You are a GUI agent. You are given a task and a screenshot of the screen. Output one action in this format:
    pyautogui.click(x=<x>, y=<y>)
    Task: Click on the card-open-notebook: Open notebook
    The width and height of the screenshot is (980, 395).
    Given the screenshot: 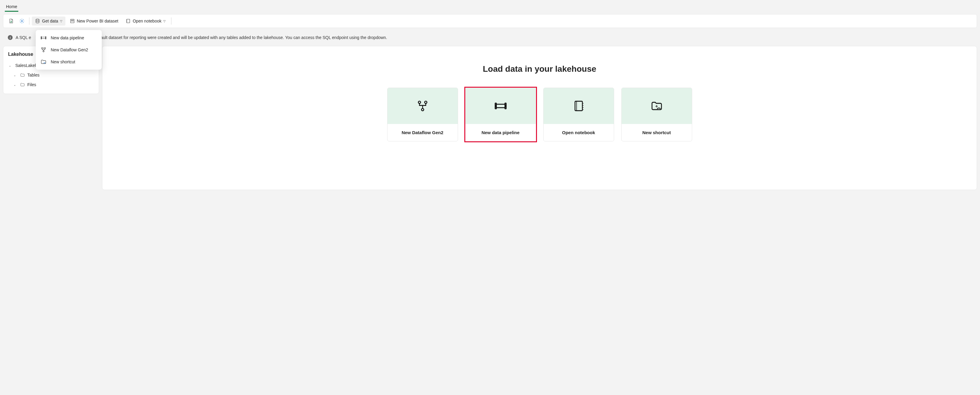 What is the action you would take?
    pyautogui.click(x=579, y=115)
    